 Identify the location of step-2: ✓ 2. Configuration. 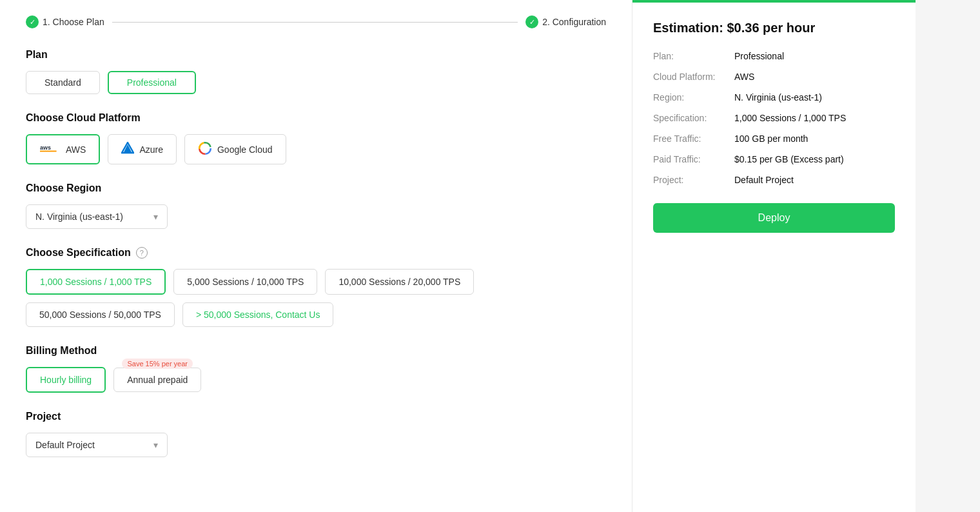
(566, 22).